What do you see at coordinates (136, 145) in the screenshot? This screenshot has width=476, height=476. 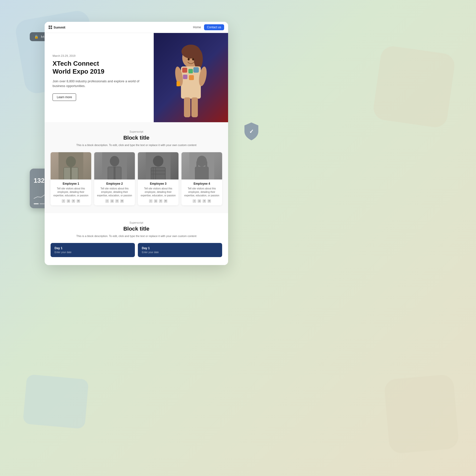 I see `team-section-desc: This is a block description. To edit, cl…` at bounding box center [136, 145].